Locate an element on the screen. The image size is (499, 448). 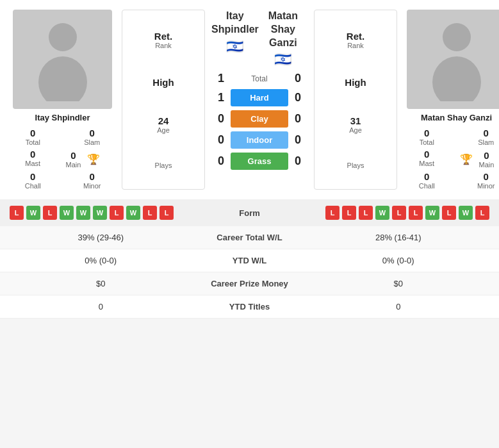
player1-slam-value: 0 is located at coordinates (92, 133).